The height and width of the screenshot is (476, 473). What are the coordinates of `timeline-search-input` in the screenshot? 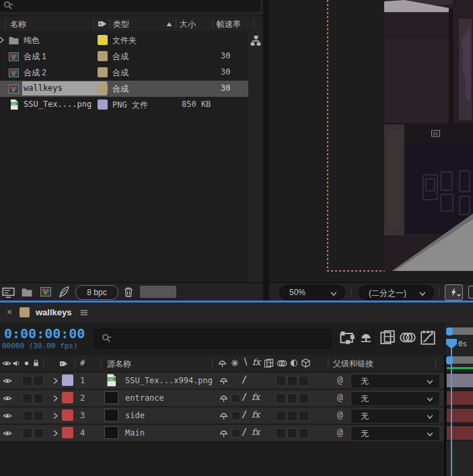 It's located at (213, 339).